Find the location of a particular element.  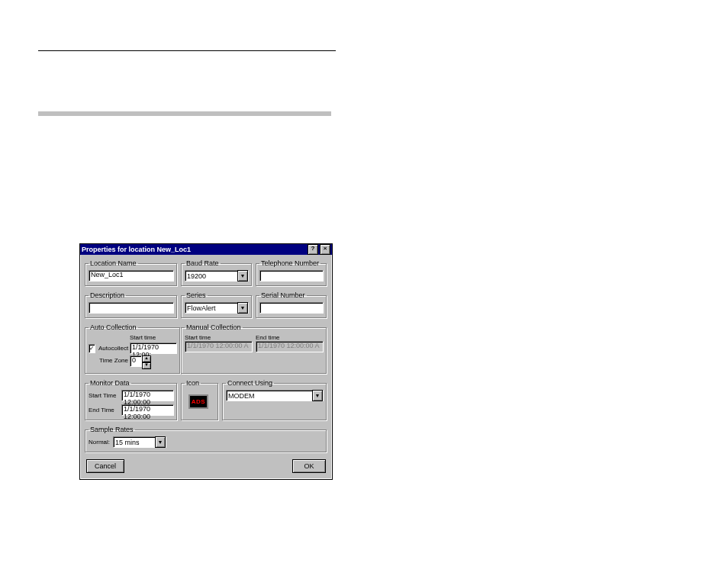

group-serial-number: Serial Number is located at coordinates (292, 305).